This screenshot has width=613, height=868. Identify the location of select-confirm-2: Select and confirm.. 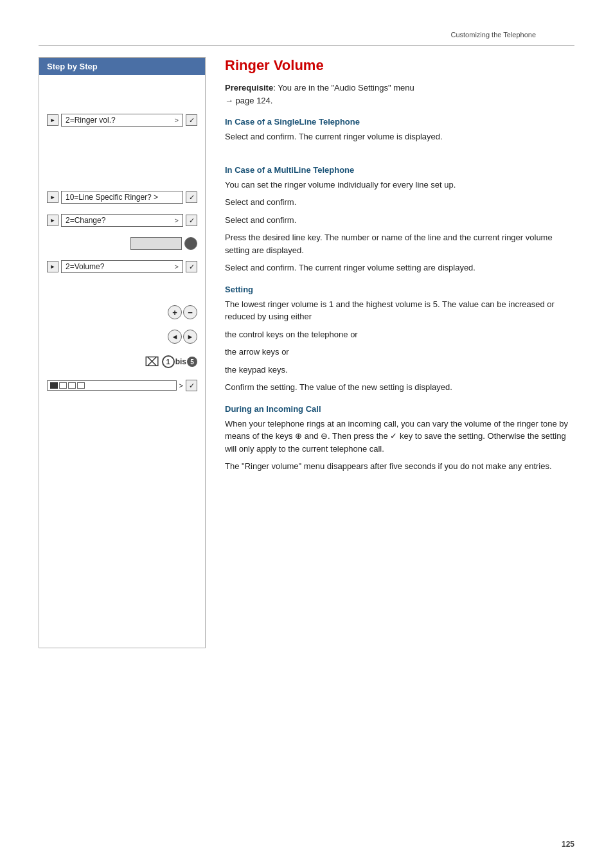
(400, 220).